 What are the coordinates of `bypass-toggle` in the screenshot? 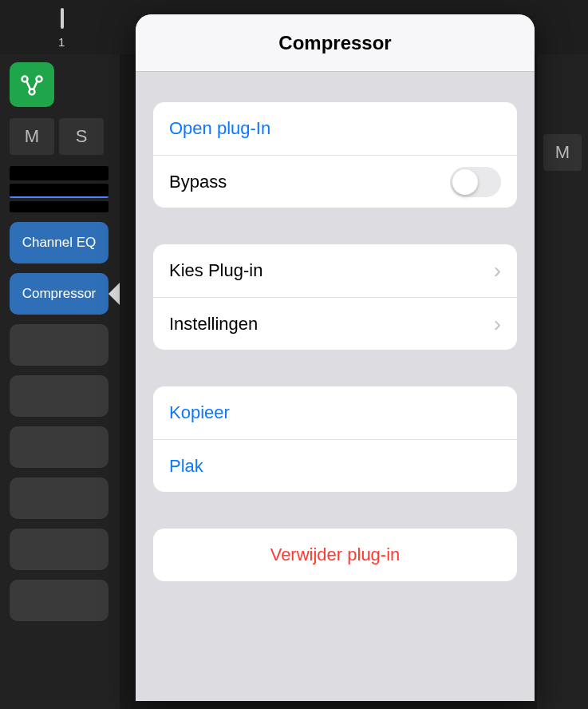 It's located at (476, 182).